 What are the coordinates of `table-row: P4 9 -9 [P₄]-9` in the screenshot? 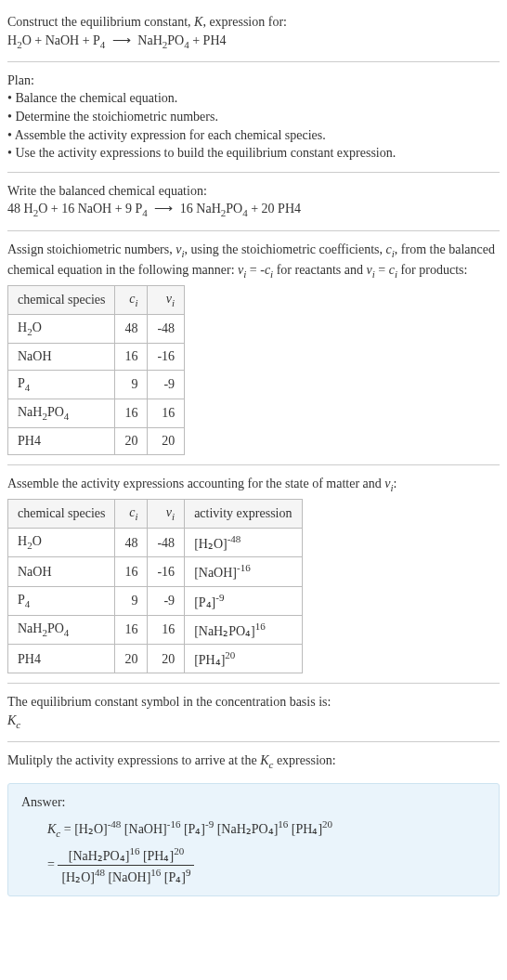 It's located at (156, 600).